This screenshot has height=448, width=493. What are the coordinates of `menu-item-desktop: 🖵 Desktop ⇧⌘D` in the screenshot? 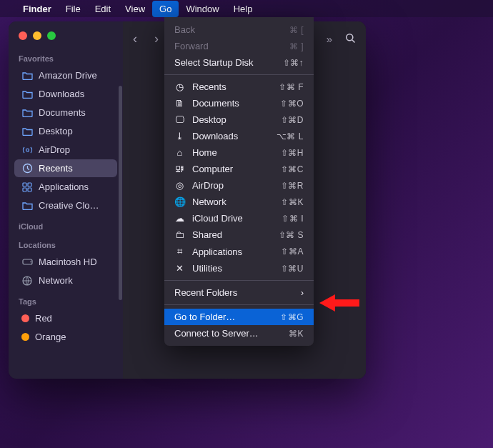 It's located at (239, 120).